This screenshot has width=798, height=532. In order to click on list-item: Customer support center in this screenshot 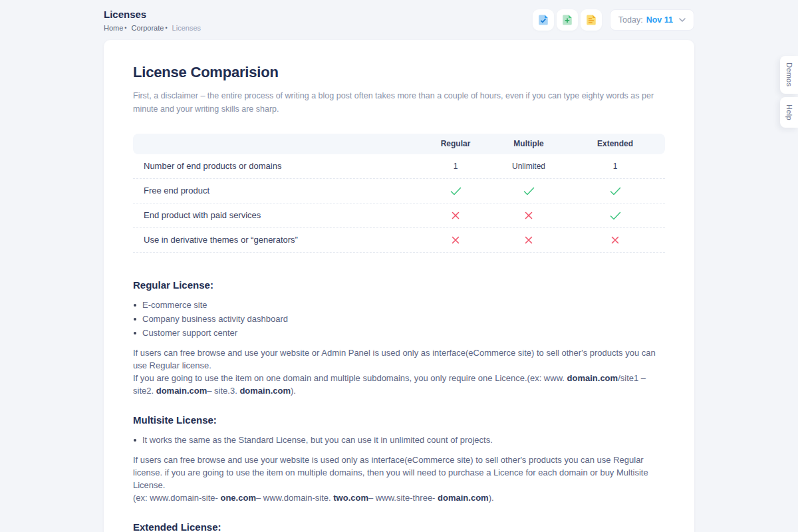, I will do `click(399, 333)`.